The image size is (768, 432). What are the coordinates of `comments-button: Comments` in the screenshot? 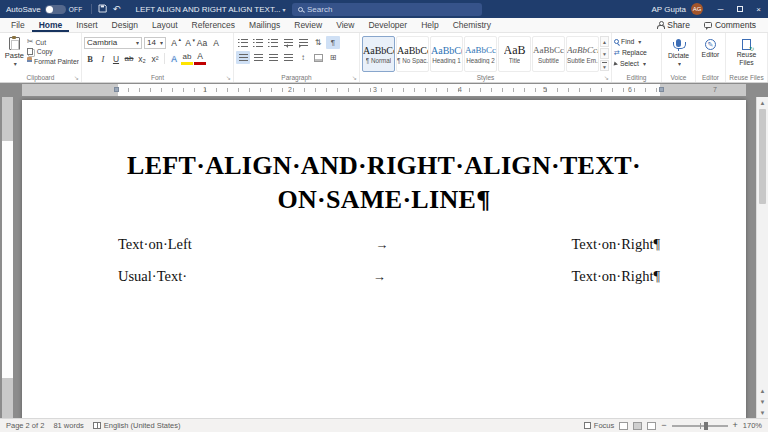 It's located at (730, 25).